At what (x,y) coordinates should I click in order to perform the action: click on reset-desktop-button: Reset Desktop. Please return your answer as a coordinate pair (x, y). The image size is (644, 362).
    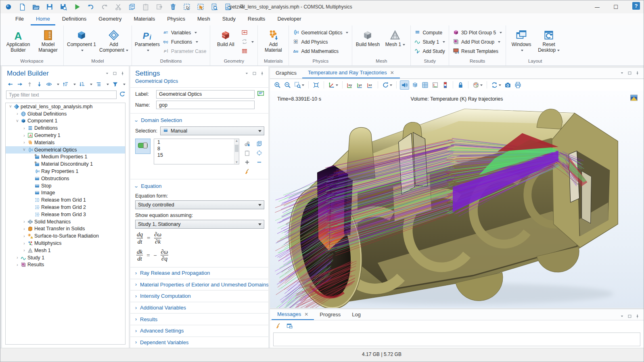
    Looking at the image, I should click on (549, 40).